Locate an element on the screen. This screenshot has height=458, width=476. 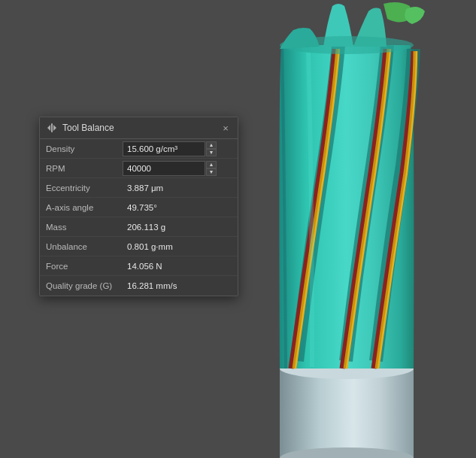
eccentricity-label: Eccentricity is located at coordinates (81, 188).